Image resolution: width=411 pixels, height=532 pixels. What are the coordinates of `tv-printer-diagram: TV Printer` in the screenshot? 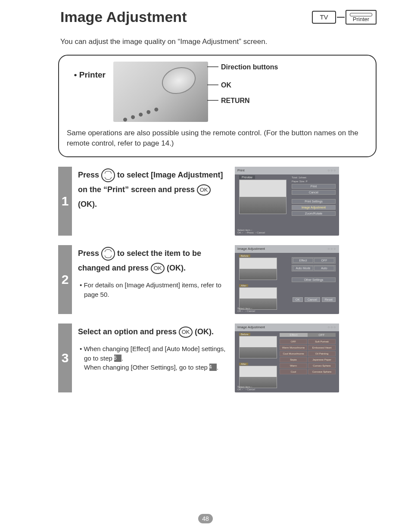 It's located at (344, 17).